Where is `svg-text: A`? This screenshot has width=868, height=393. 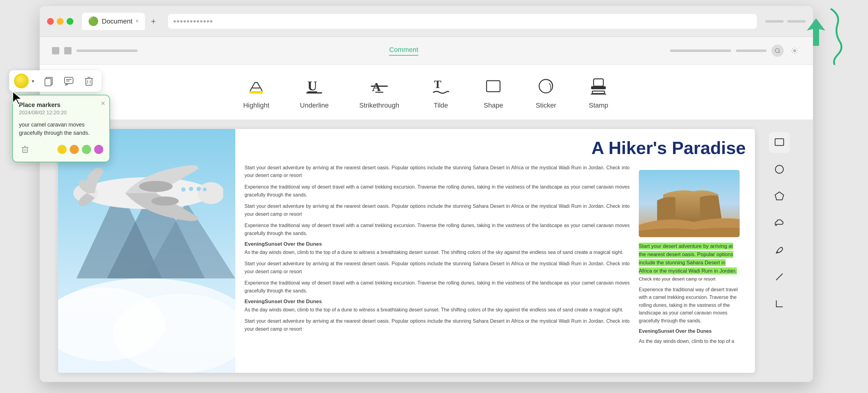
svg-text: A is located at coordinates (376, 87).